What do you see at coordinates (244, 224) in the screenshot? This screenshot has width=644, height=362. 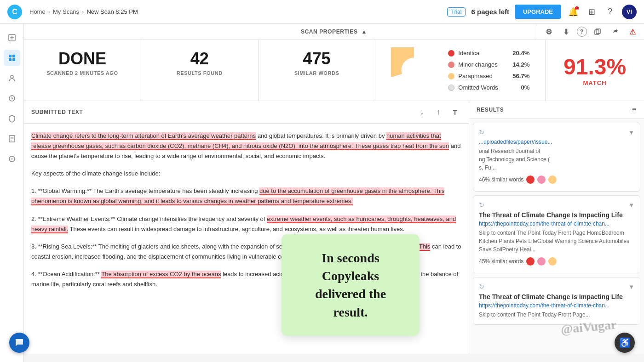 I see `highlighted-text-4: extreme weather events, such as hurrican…` at bounding box center [244, 224].